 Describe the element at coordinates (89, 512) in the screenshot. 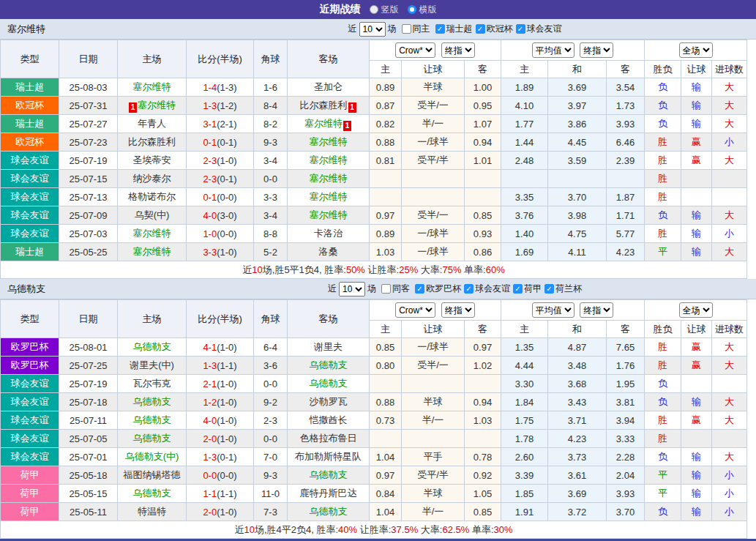

I see `match-date: 25-05-11` at that location.